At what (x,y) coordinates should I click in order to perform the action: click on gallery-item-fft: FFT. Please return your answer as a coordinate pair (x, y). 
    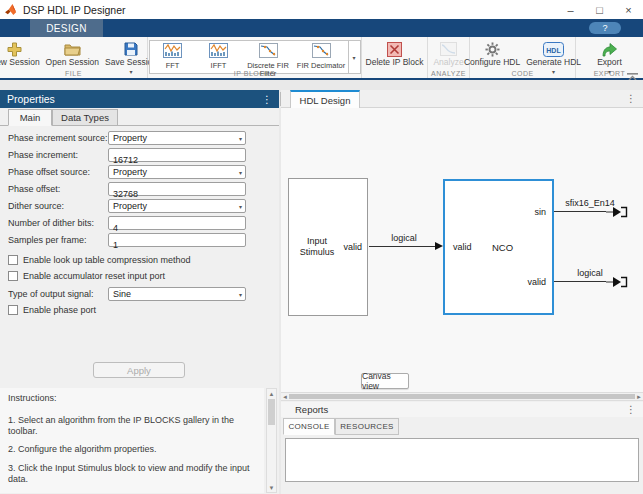
    Looking at the image, I should click on (173, 57).